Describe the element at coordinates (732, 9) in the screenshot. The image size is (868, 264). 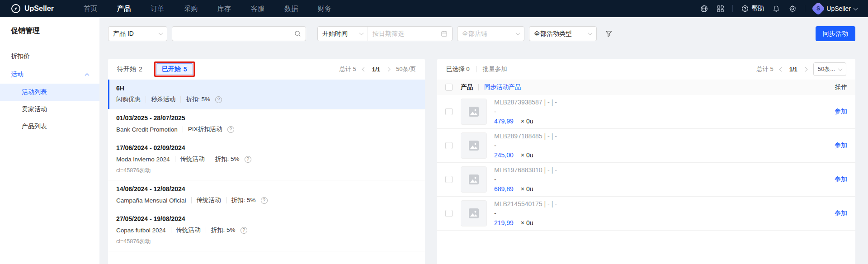
I see `nav-divider` at that location.